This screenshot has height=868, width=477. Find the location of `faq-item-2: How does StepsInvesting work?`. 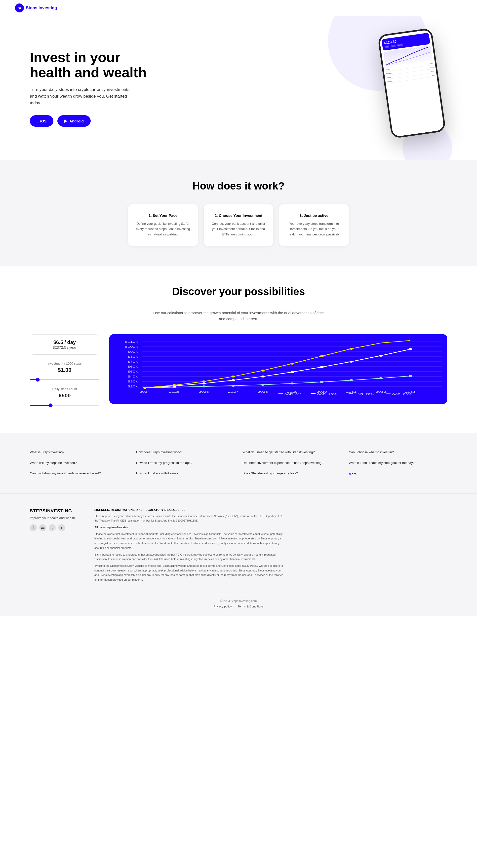

faq-item-2: How does StepsInvesting work? is located at coordinates (185, 452).